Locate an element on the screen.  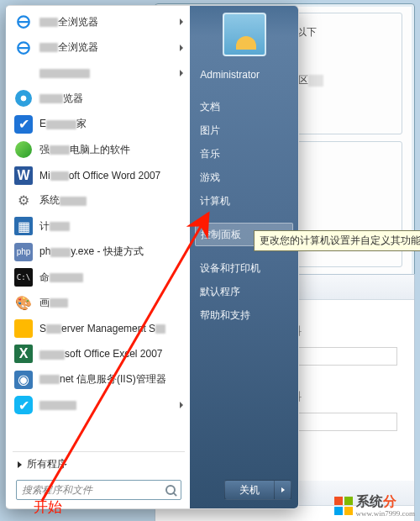
app-icon is located at coordinates (24, 73).